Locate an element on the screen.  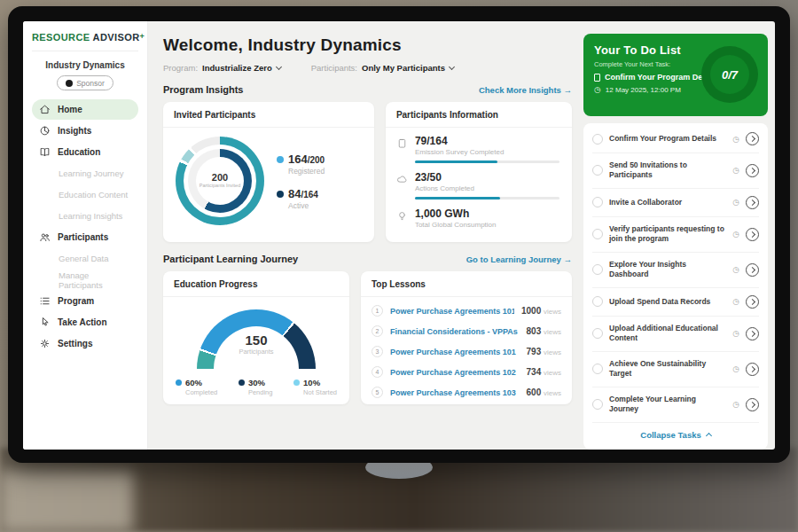
section-title: Program Insights is located at coordinates (203, 90).